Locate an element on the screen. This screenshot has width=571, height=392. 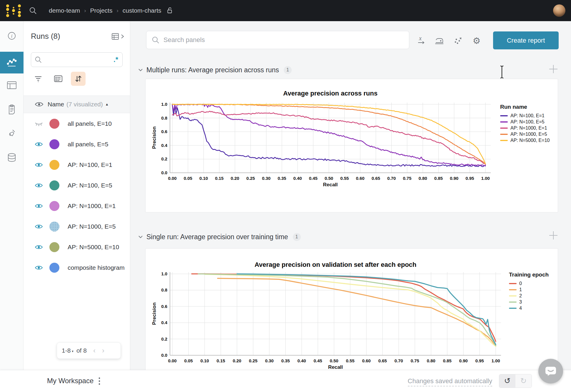
legend-item: AP: N=1000, E=1 is located at coordinates (530, 128).